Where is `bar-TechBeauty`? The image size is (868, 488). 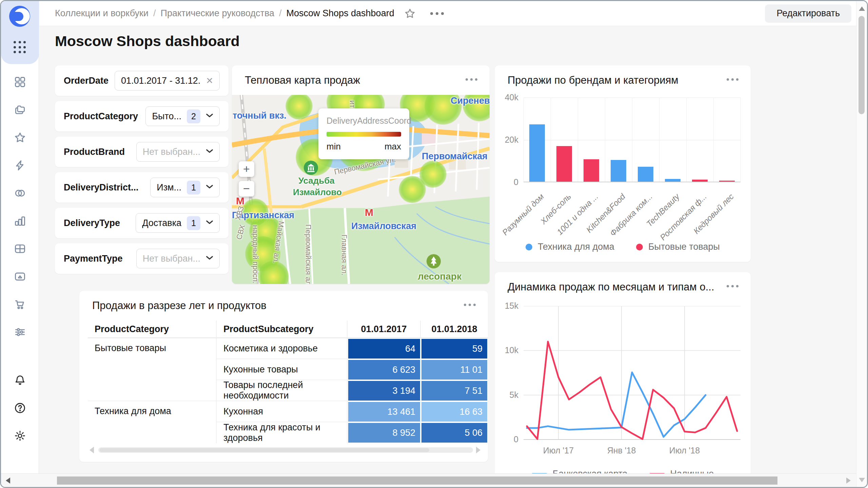
bar-TechBeauty is located at coordinates (673, 180).